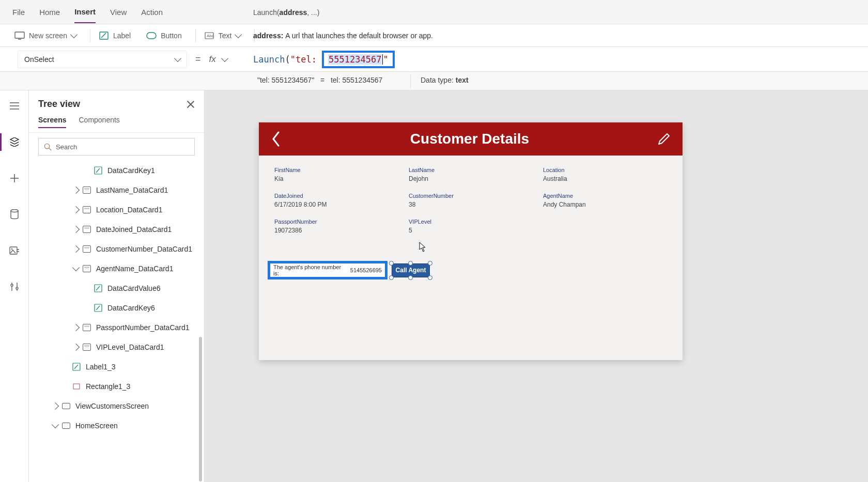 The image size is (868, 482). What do you see at coordinates (664, 139) in the screenshot?
I see `edit-icon` at bounding box center [664, 139].